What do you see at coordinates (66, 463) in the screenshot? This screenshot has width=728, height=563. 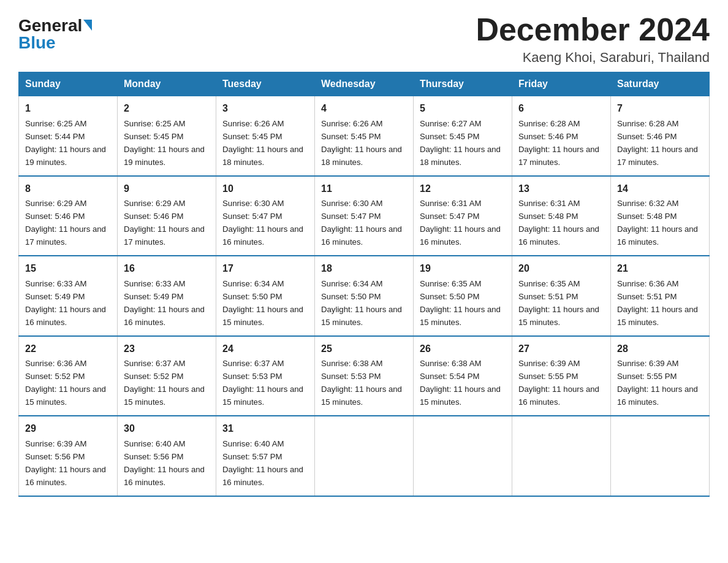 I see `day-info: Sunrise: 6:39 AMSunset: 5:56 PMDaylight:…` at bounding box center [66, 463].